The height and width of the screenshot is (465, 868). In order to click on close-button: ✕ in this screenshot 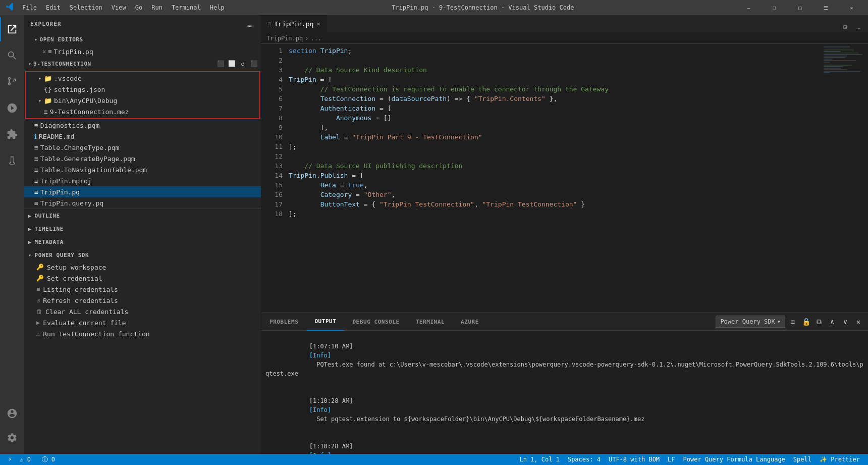, I will do `click(852, 8)`.